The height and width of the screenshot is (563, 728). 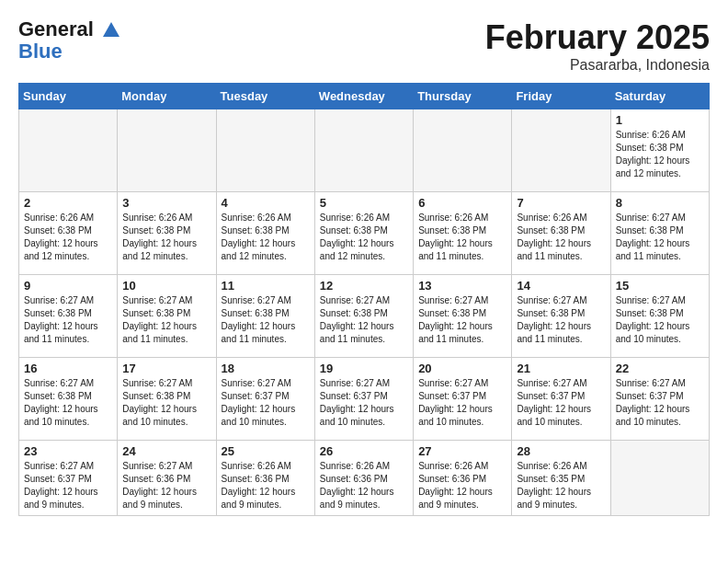 I want to click on calendar-week-row: 2Sunrise: 6:26 AM Sunset: 6:38 PM Daylig…, so click(x=364, y=234).